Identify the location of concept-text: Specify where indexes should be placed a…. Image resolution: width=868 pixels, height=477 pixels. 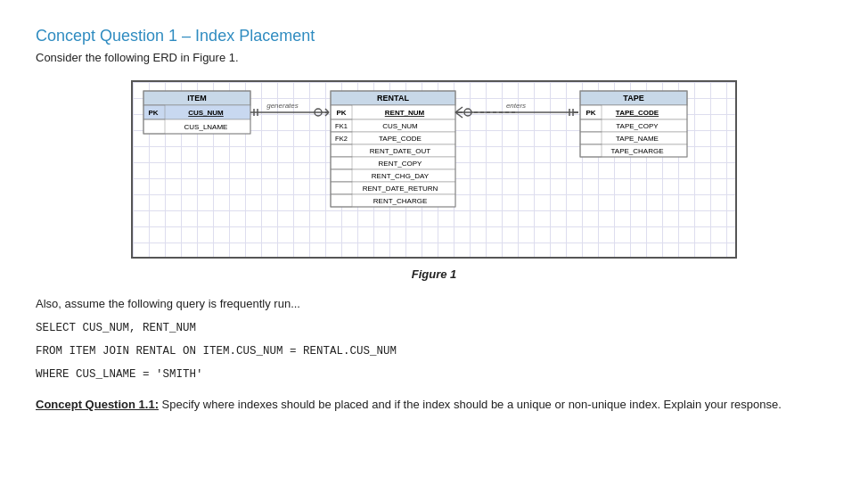
(472, 405).